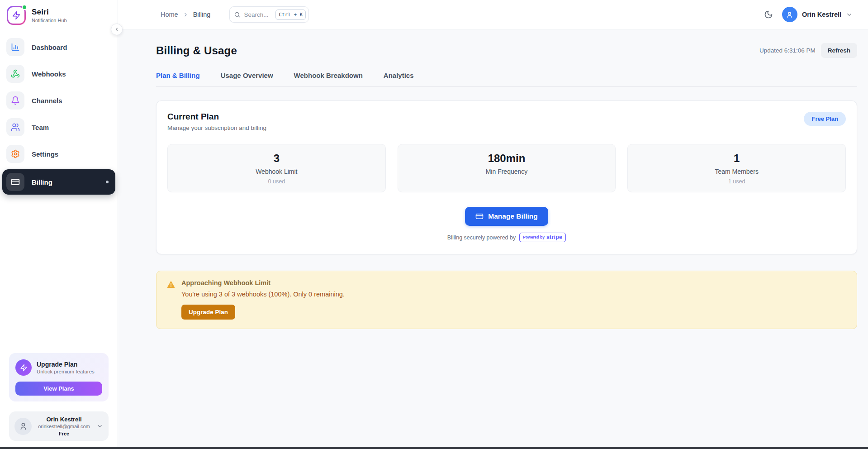  Describe the element at coordinates (117, 29) in the screenshot. I see `chevron-left-icon` at that location.